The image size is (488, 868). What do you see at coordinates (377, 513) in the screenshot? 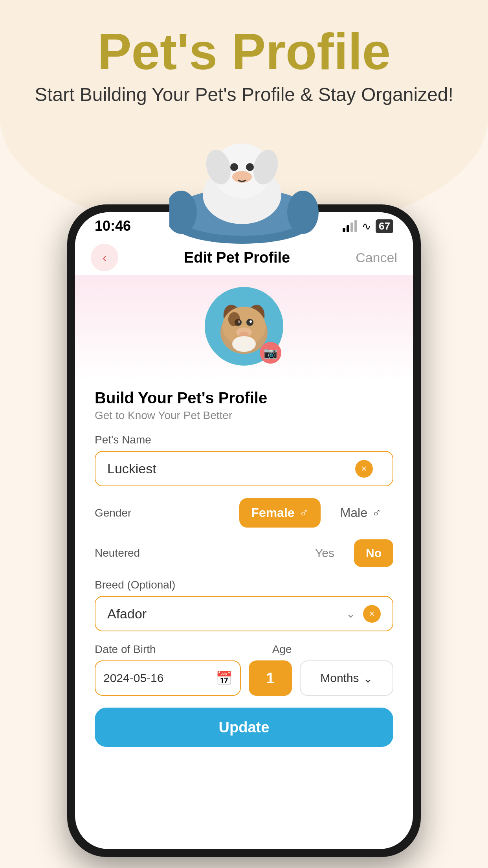
I see `gender-male-icon: ♂` at bounding box center [377, 513].